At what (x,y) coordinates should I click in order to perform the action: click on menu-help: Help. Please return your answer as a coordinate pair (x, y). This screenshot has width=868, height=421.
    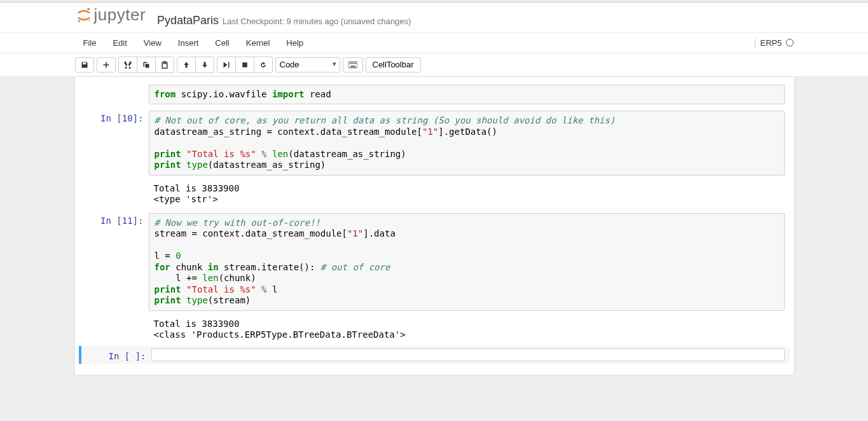
    Looking at the image, I should click on (295, 43).